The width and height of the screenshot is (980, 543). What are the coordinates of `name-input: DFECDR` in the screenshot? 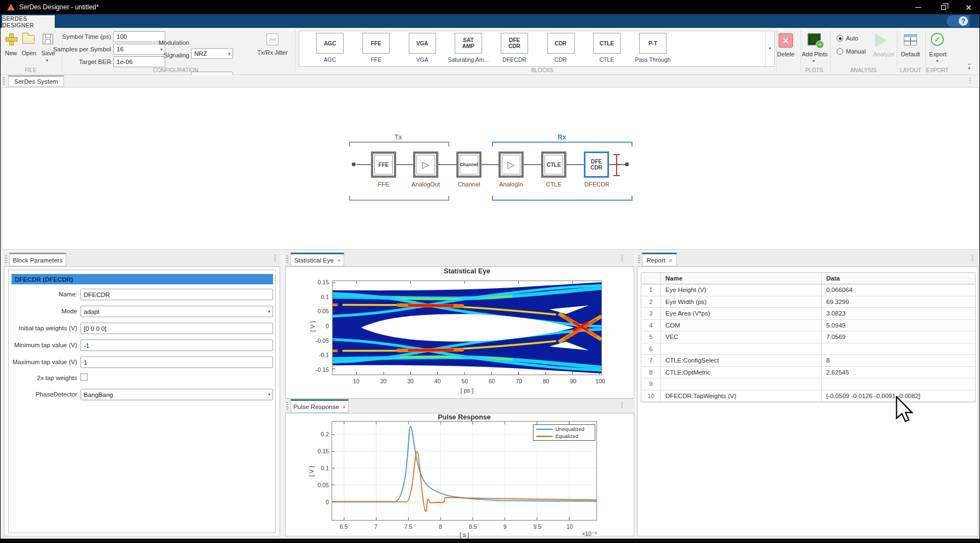 It's located at (177, 294).